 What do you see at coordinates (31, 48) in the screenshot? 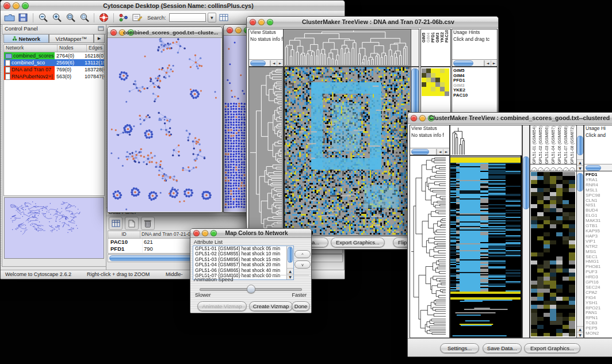
I see `column-header-network: Network` at bounding box center [31, 48].